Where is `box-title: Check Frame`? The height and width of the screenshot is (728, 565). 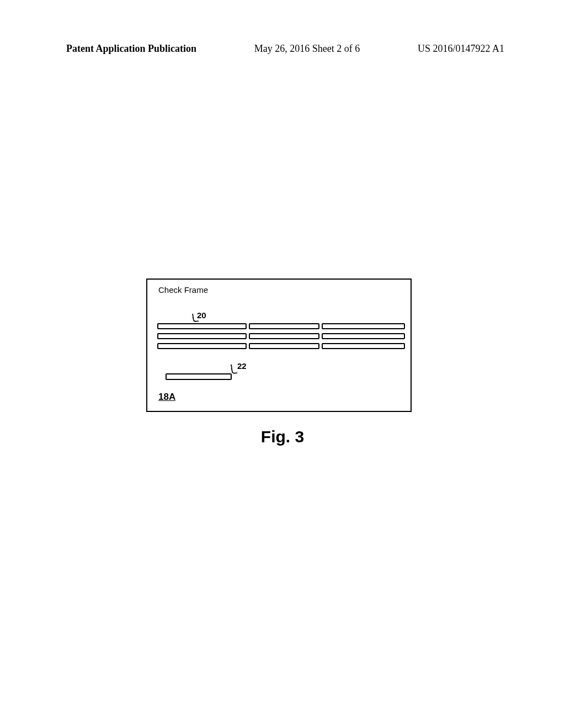
box-title: Check Frame is located at coordinates (183, 290).